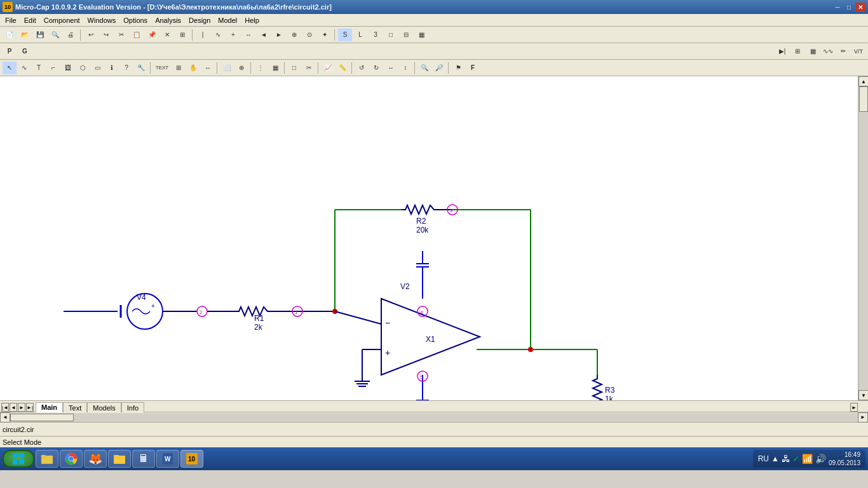  I want to click on taskbar-chrome-button, so click(71, 459).